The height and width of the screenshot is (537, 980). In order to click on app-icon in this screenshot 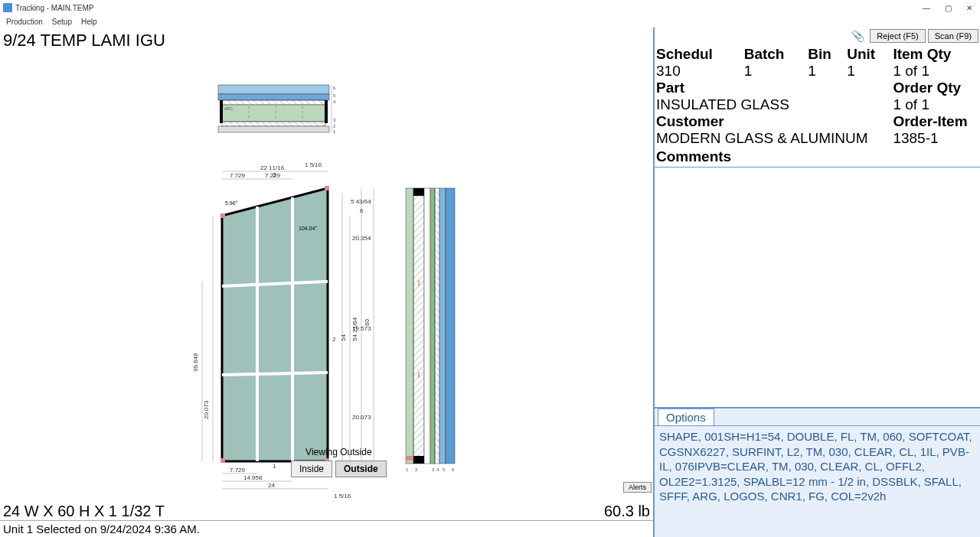, I will do `click(8, 8)`.